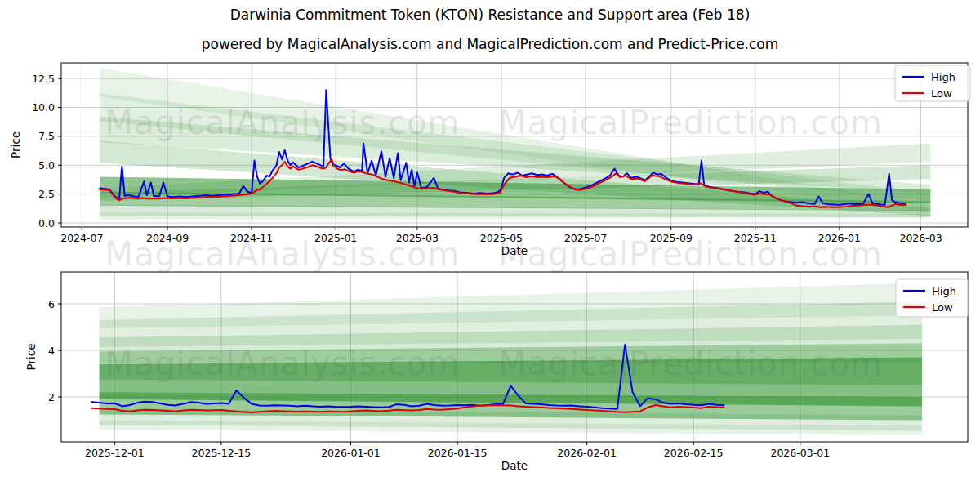 This screenshot has height=490, width=980. Describe the element at coordinates (114, 452) in the screenshot. I see `svg-text: 2025-12-01` at that location.